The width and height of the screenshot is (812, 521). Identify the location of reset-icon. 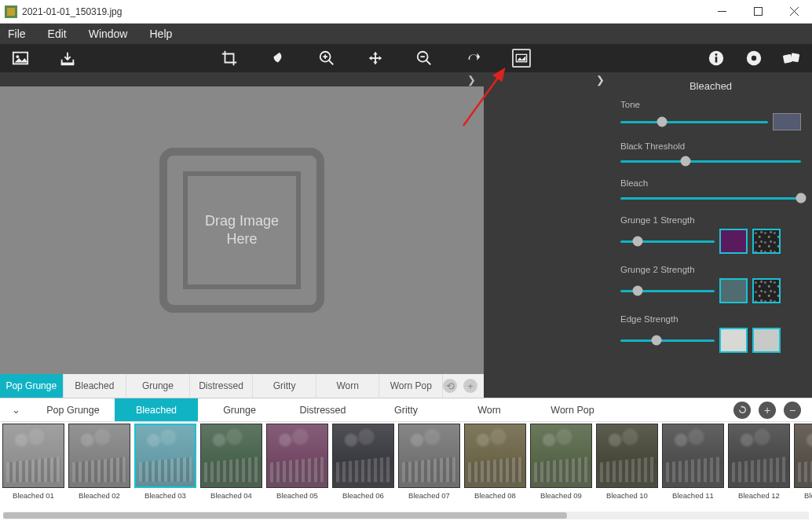
(742, 410).